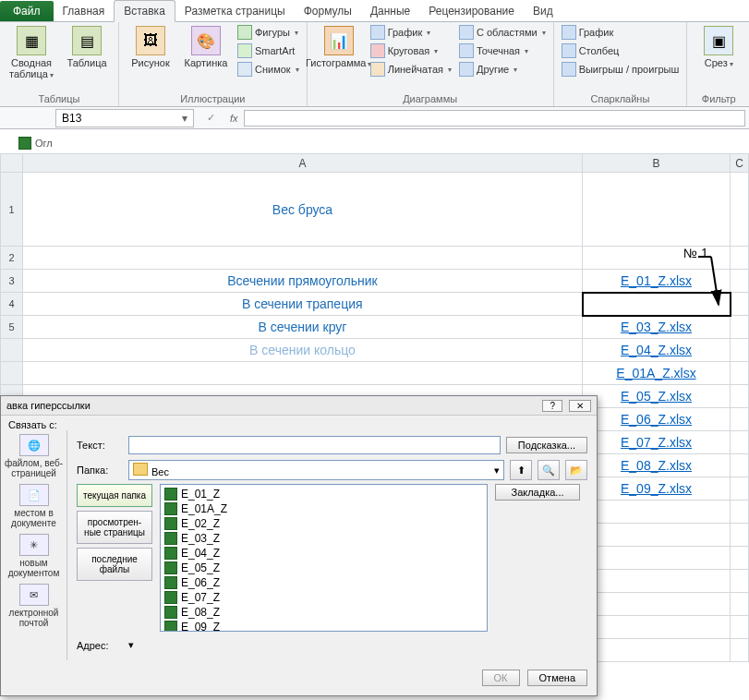 This screenshot has width=749, height=700. Describe the element at coordinates (339, 48) in the screenshot. I see `histogram-button: 📊Гистограмма` at that location.